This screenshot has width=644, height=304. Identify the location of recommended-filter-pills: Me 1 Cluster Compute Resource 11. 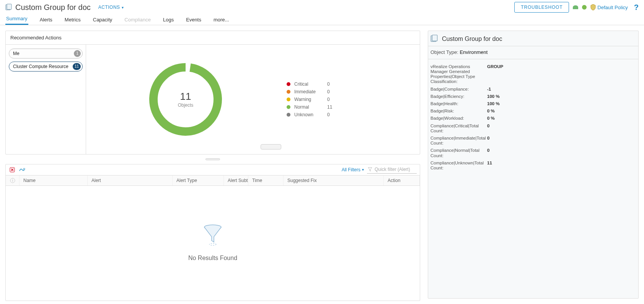
(46, 99).